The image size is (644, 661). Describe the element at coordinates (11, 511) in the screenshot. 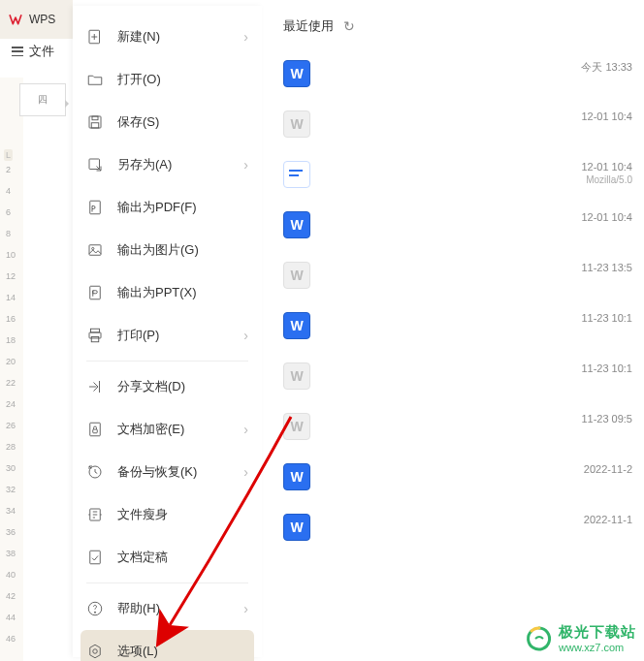

I see `ruler-tick: 34` at that location.